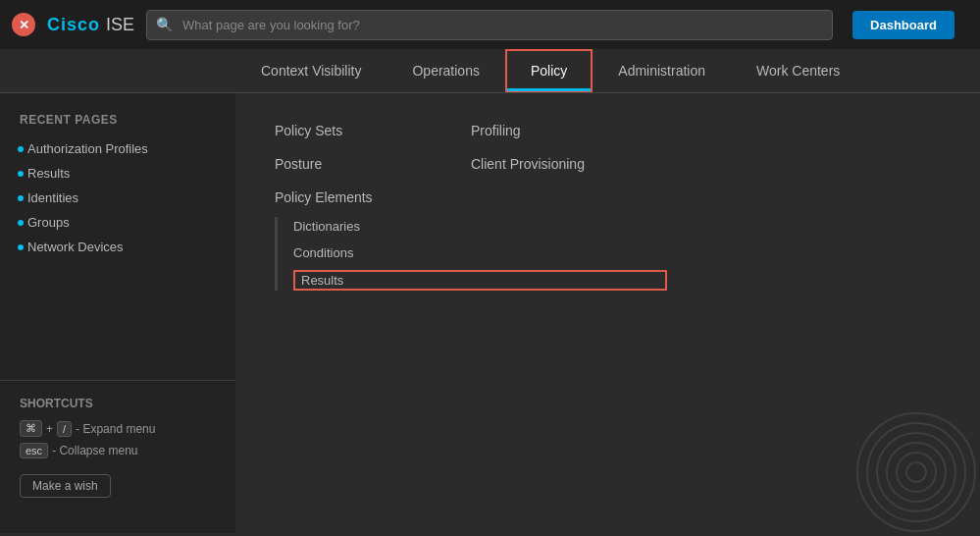  What do you see at coordinates (471, 253) in the screenshot?
I see `sub-items-list: Dictionaries Conditions Results` at bounding box center [471, 253].